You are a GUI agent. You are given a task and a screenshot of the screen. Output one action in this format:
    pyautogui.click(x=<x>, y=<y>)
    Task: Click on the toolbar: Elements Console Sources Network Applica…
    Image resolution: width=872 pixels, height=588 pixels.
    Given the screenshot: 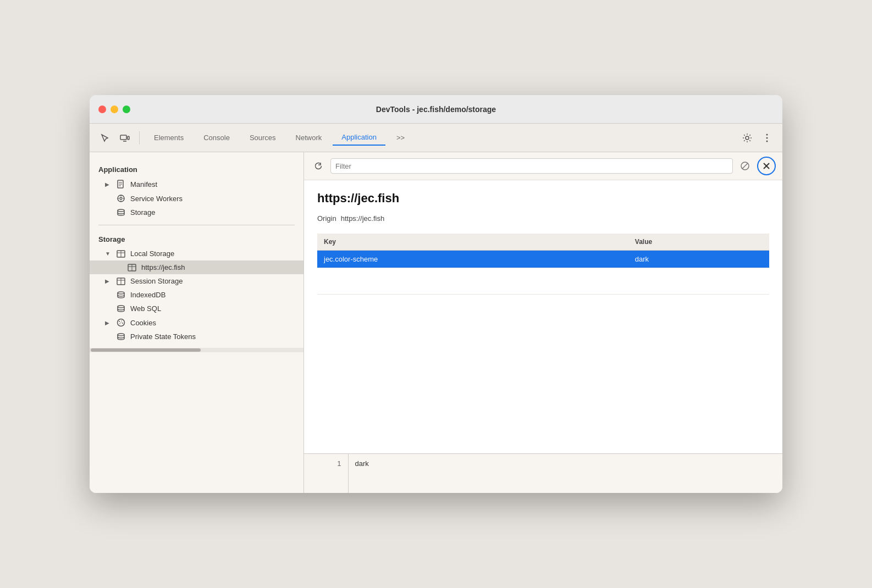 What is the action you would take?
    pyautogui.click(x=436, y=138)
    